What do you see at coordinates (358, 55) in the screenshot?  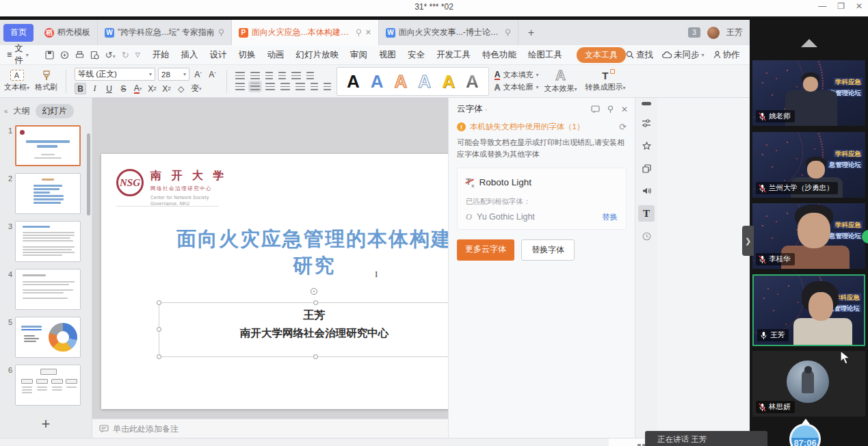 I see `menu-review: 审阅` at bounding box center [358, 55].